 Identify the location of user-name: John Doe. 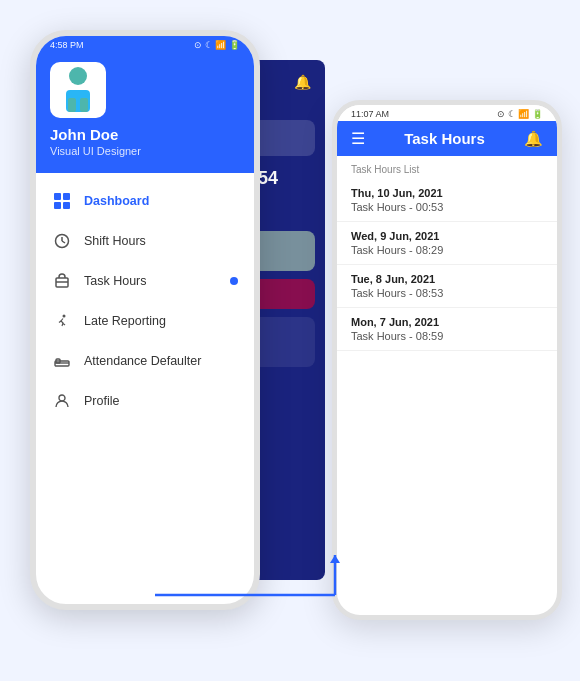
(84, 134).